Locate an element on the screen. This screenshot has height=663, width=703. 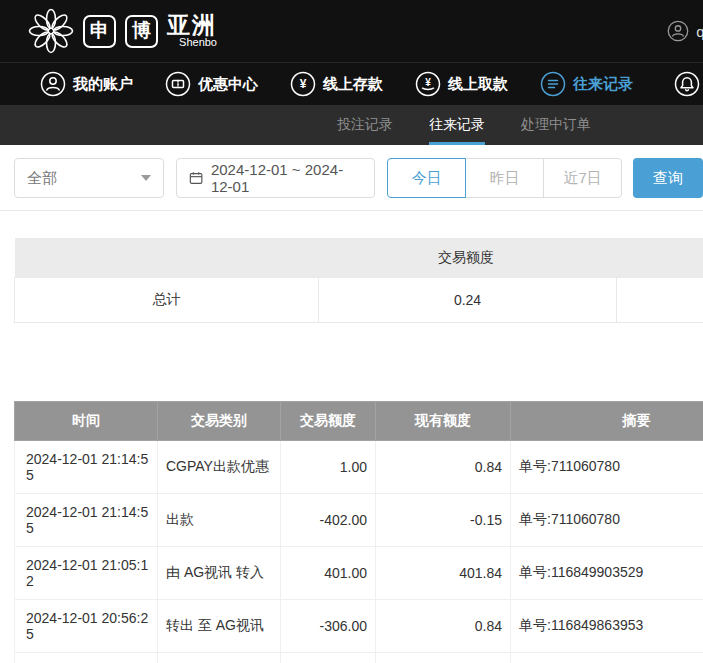
table-cell: 401.84 is located at coordinates (444, 574).